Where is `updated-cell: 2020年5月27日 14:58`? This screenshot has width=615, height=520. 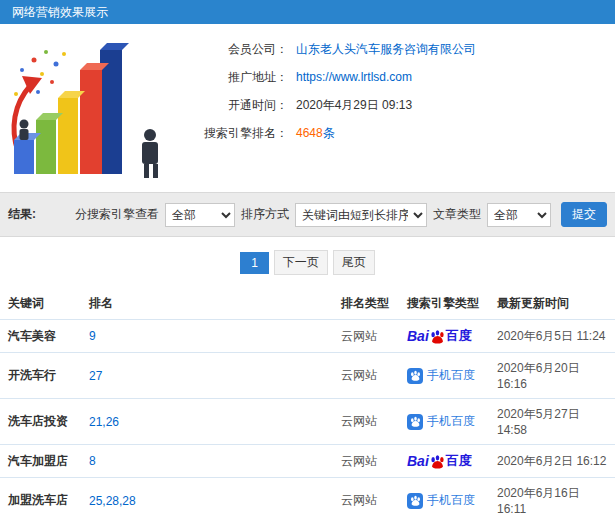 updated-cell: 2020年5月27日 14:58 is located at coordinates (554, 422).